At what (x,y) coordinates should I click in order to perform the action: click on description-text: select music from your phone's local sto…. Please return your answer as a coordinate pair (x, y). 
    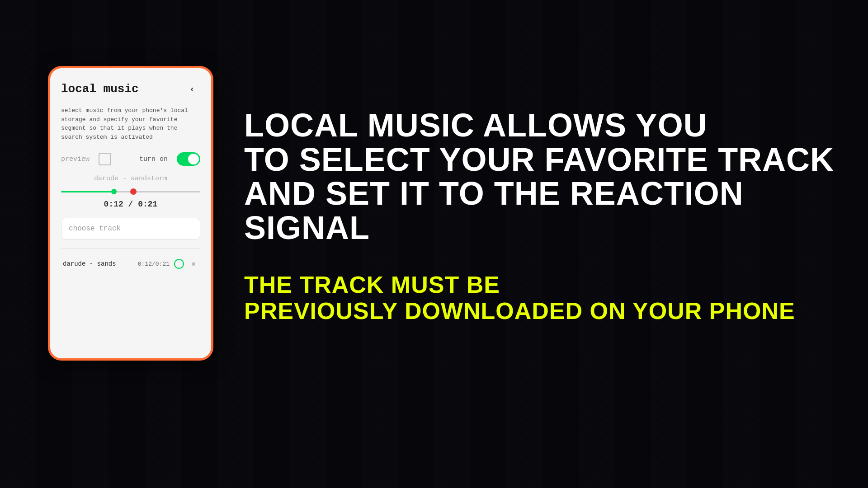
    Looking at the image, I should click on (131, 124).